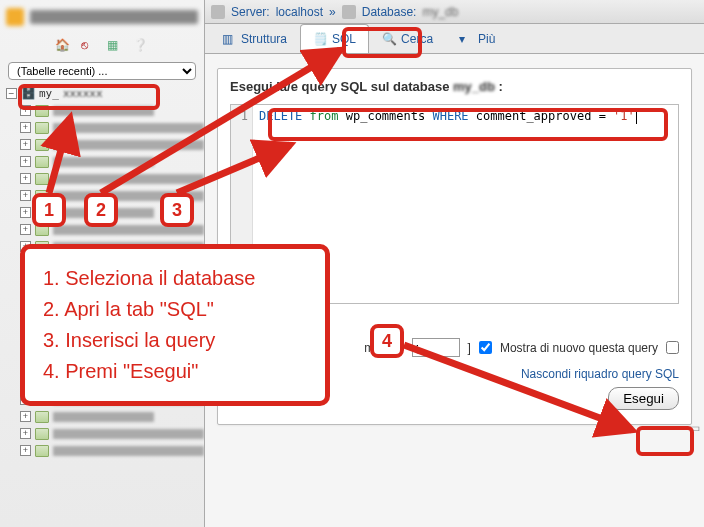  What do you see at coordinates (440, 12) in the screenshot?
I see `bc-db-value: my_db` at bounding box center [440, 12].